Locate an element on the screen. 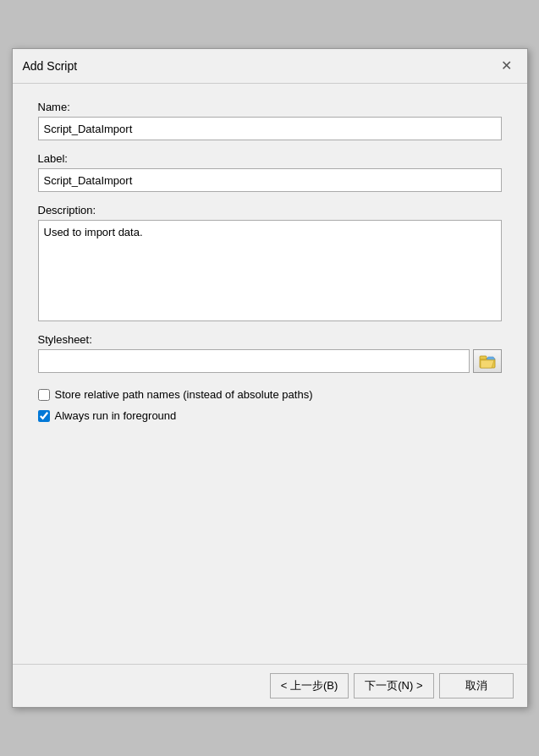  label-input is located at coordinates (270, 180).